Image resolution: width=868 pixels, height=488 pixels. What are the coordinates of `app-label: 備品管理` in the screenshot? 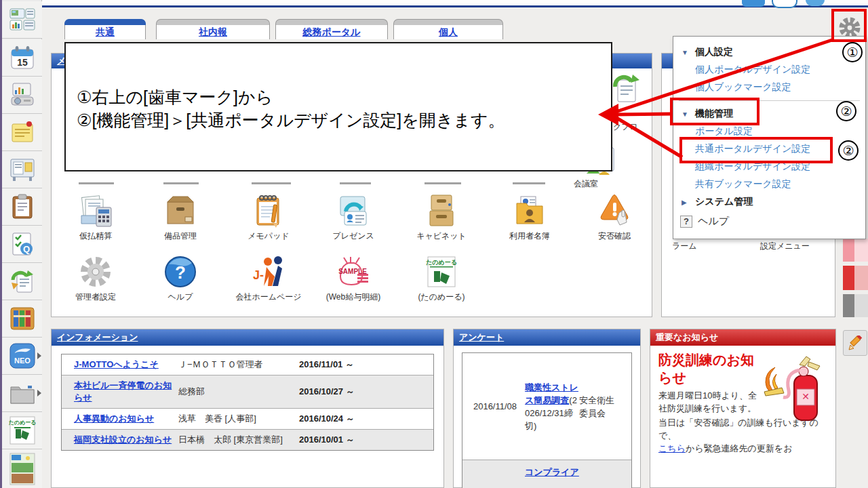 It's located at (180, 236).